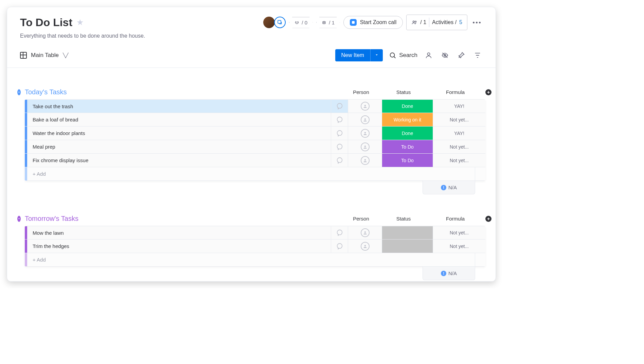  I want to click on table-row: Mow the lawnNot yet..., so click(255, 233).